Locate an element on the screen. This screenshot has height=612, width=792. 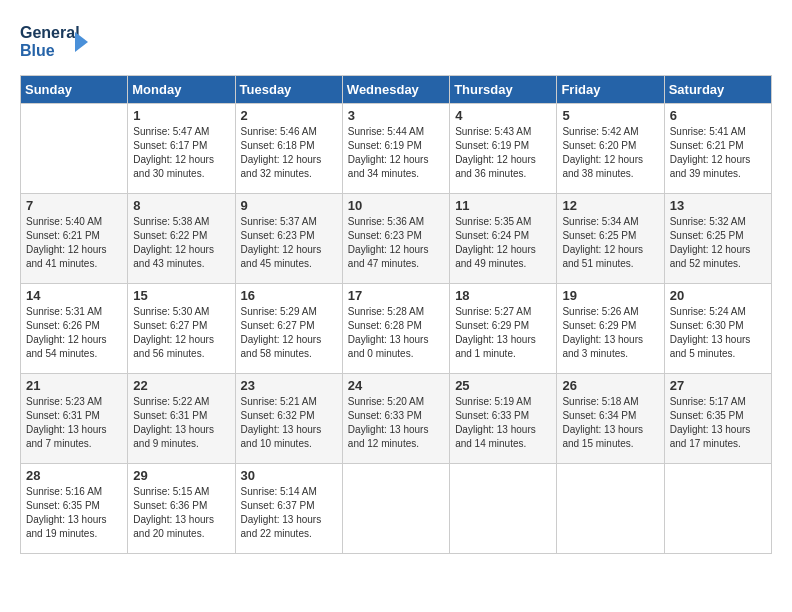
svg-text: Blue is located at coordinates (38, 50).